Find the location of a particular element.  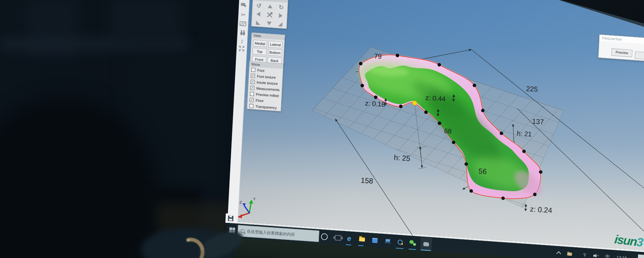

cortana-icon is located at coordinates (324, 237).